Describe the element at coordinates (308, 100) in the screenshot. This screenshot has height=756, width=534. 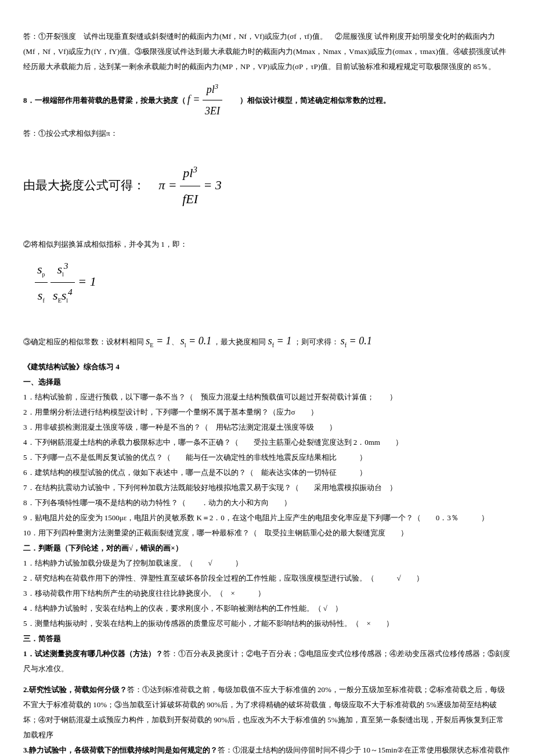
I see `q8-text-post: ）相似设计模型，简述确定相似常数的过程。` at that location.